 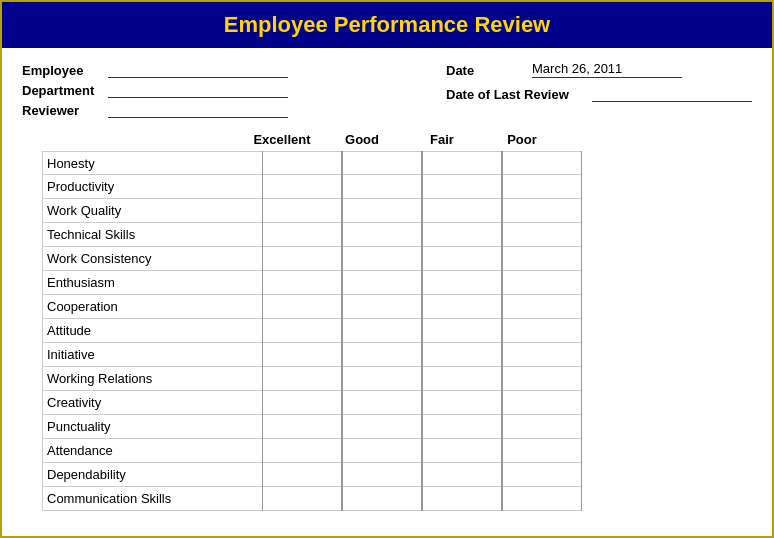 I want to click on criteria-item: Punctuality, so click(x=152, y=427).